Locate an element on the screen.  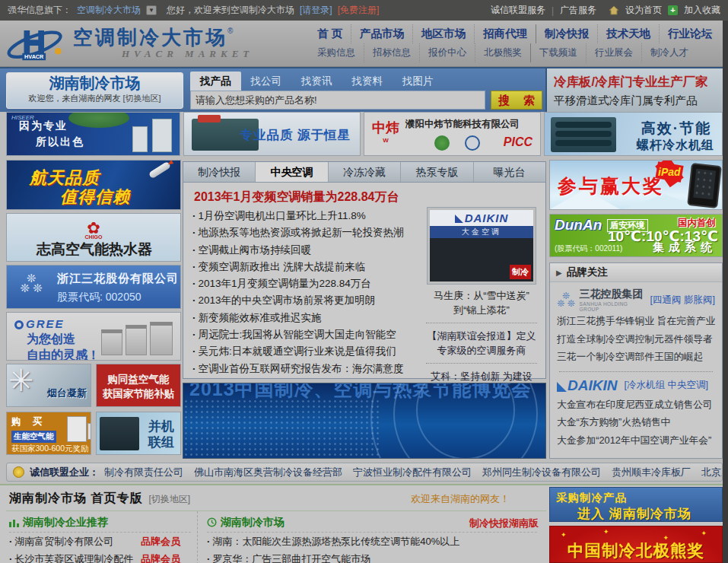
news-item: 变频空调新政推出 洗牌大战提前来临 is located at coordinates (312, 267).